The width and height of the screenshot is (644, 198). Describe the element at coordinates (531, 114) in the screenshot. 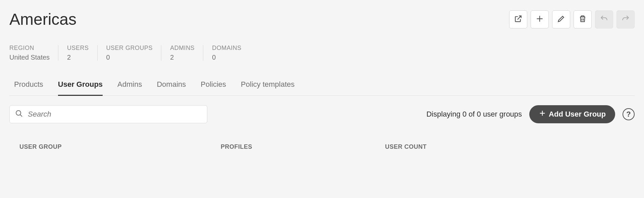

I see `toolbar-right: Displaying 0 of 0 user groups Add User G…` at that location.